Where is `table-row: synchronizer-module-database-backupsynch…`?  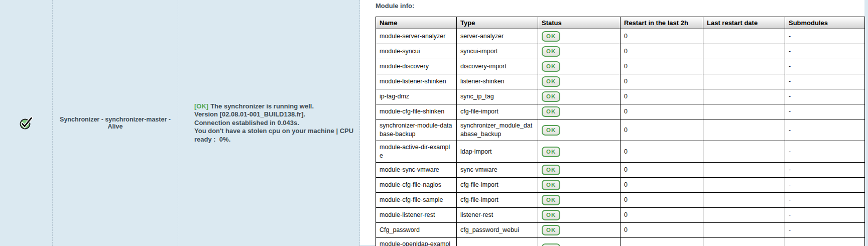
table-row: synchronizer-module-database-backupsynch… is located at coordinates (621, 131).